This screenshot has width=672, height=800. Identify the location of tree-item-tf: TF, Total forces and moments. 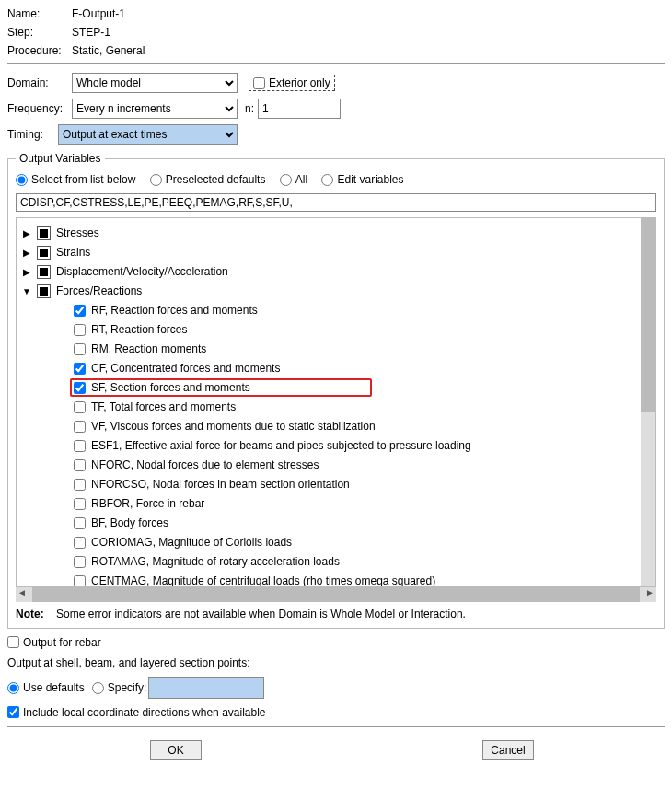
(329, 407).